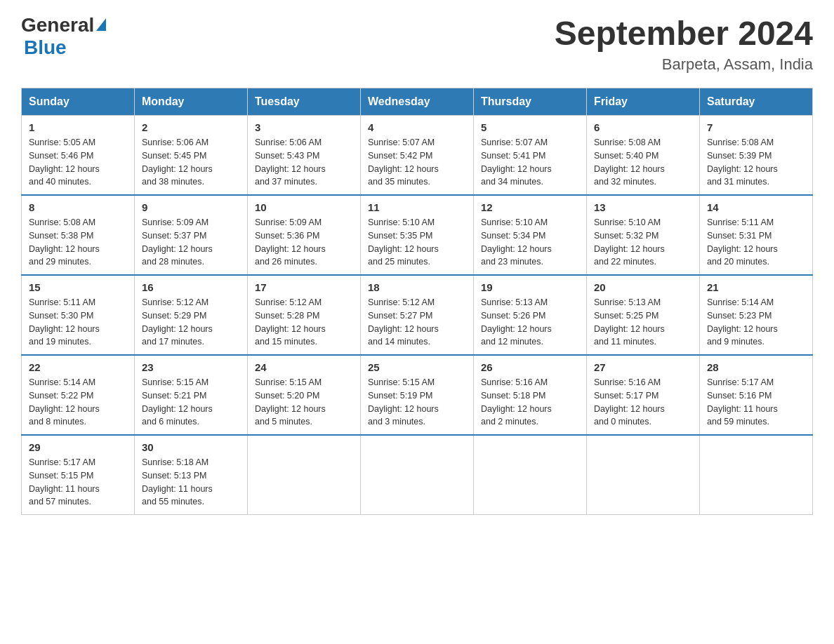  What do you see at coordinates (79, 315) in the screenshot?
I see `calendar-cell: 15 Sunrise: 5:11 AMSunset: 5:30 PMDaylig…` at bounding box center [79, 315].